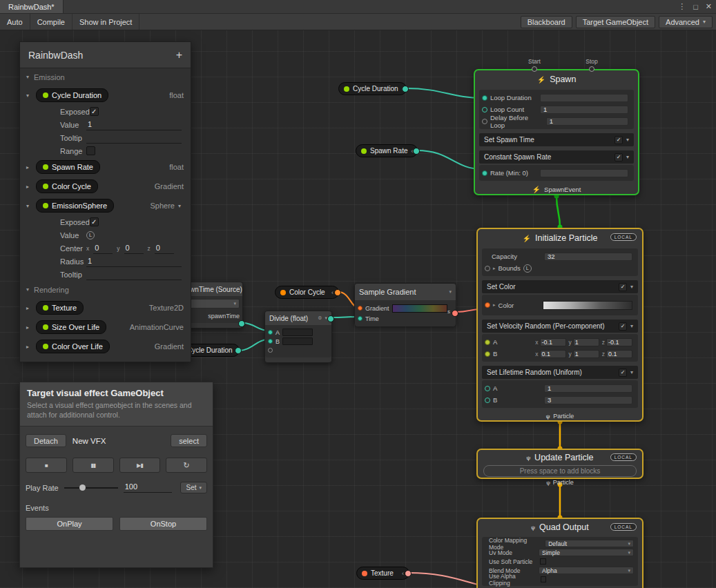 The width and height of the screenshot is (716, 588). I want to click on velocity-b-y-field: 1, so click(586, 354).